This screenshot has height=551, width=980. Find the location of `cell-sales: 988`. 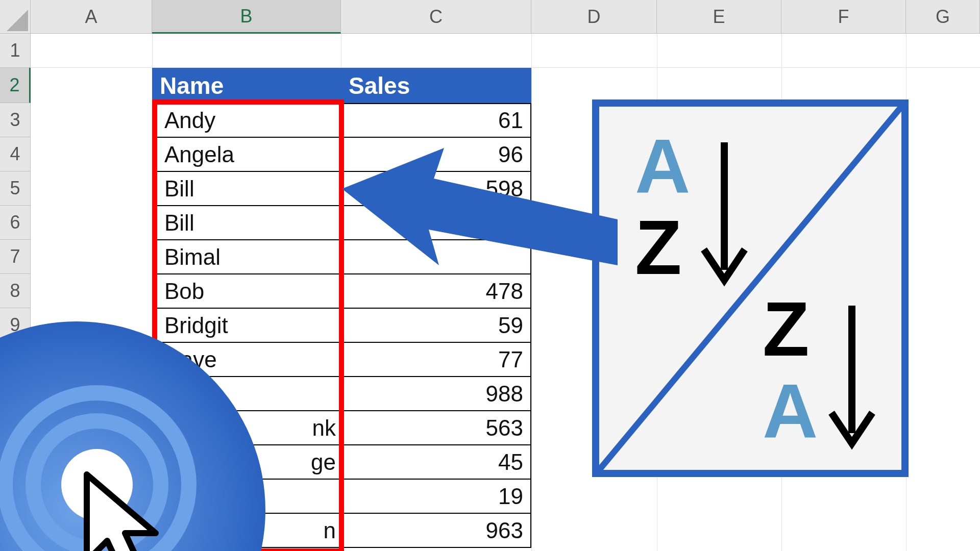

cell-sales: 988 is located at coordinates (436, 394).